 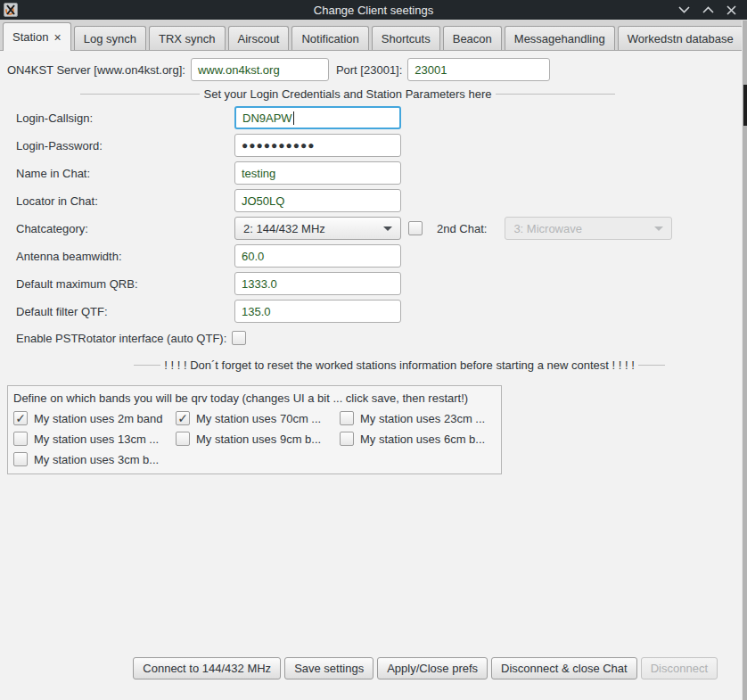 What do you see at coordinates (564, 669) in the screenshot?
I see `disconnect-close-chat-button: Disconnect & close Chat` at bounding box center [564, 669].